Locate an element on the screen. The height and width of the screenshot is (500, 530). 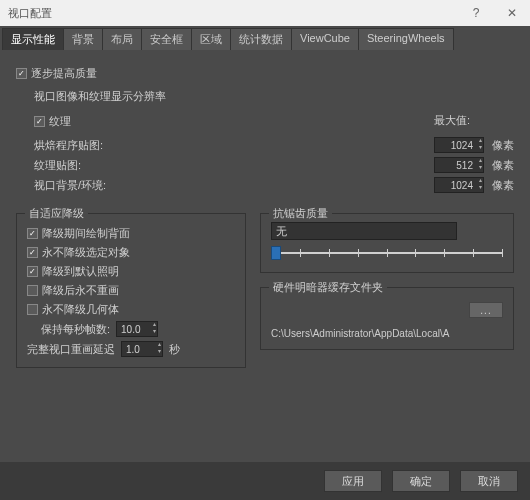
antialias-legend: 抗锯齿质量 is located at coordinates (300, 214).